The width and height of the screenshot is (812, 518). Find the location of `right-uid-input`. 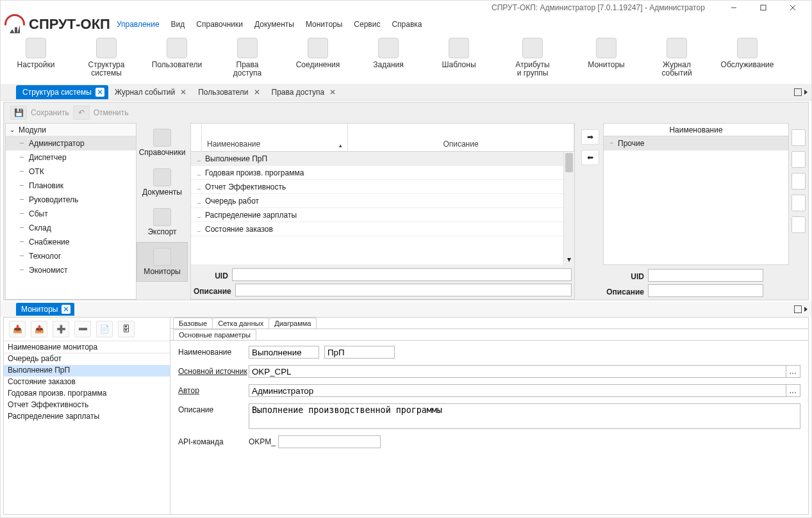

right-uid-input is located at coordinates (706, 275).